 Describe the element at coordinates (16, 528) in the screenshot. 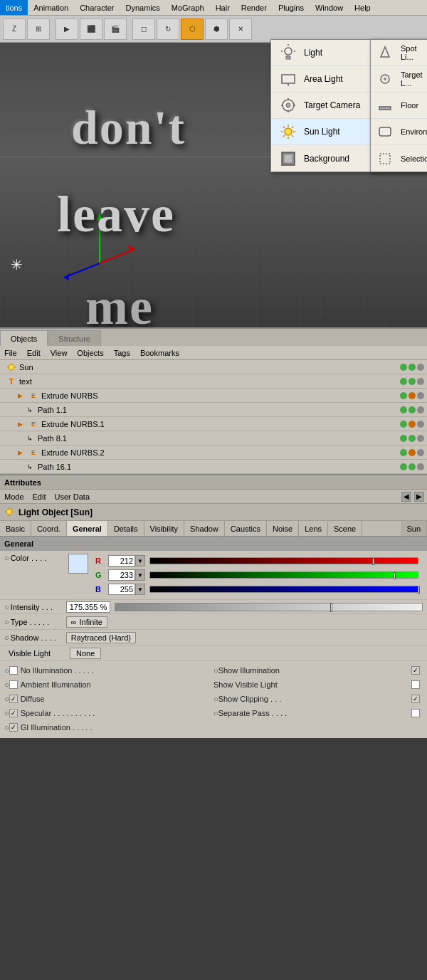

I see `tab-basic: Basic` at that location.